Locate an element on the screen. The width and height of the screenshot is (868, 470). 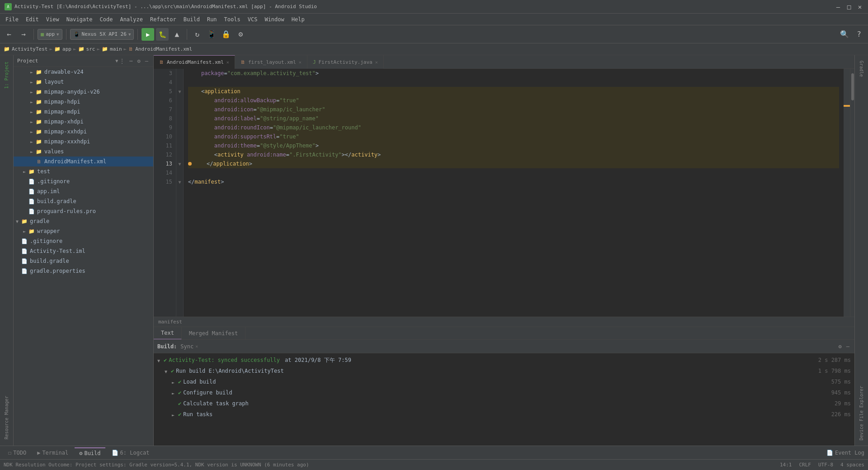
expand-arrow-1: ▼ is located at coordinates (160, 361).